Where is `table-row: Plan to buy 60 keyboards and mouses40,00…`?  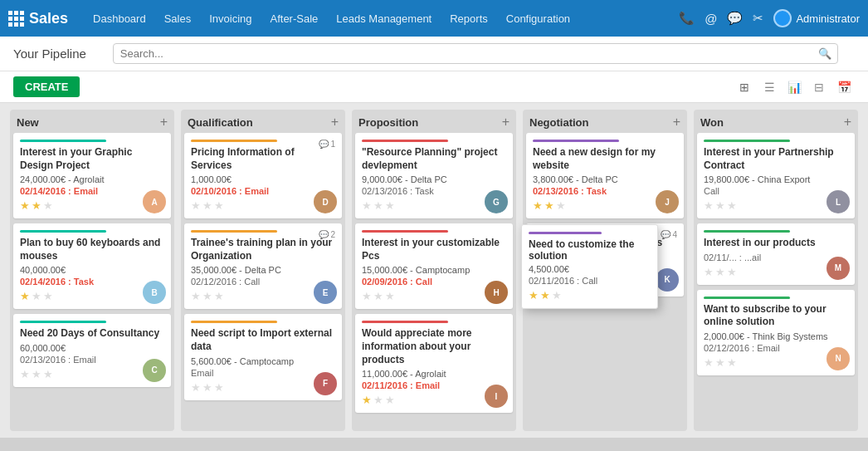
table-row: Plan to buy 60 keyboards and mouses40,00… is located at coordinates (92, 266).